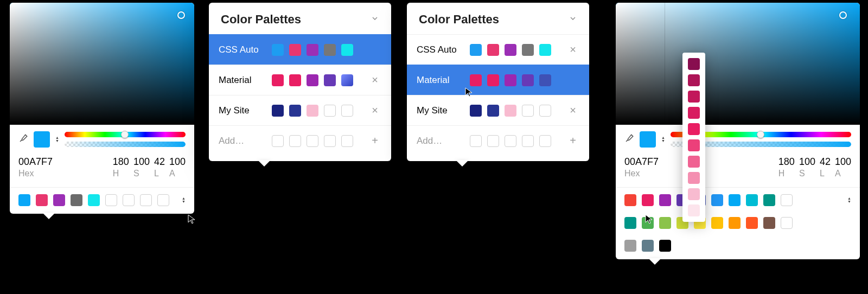 This screenshot has width=868, height=294. What do you see at coordinates (300, 80) in the screenshot?
I see `palette-row: Material×` at bounding box center [300, 80].